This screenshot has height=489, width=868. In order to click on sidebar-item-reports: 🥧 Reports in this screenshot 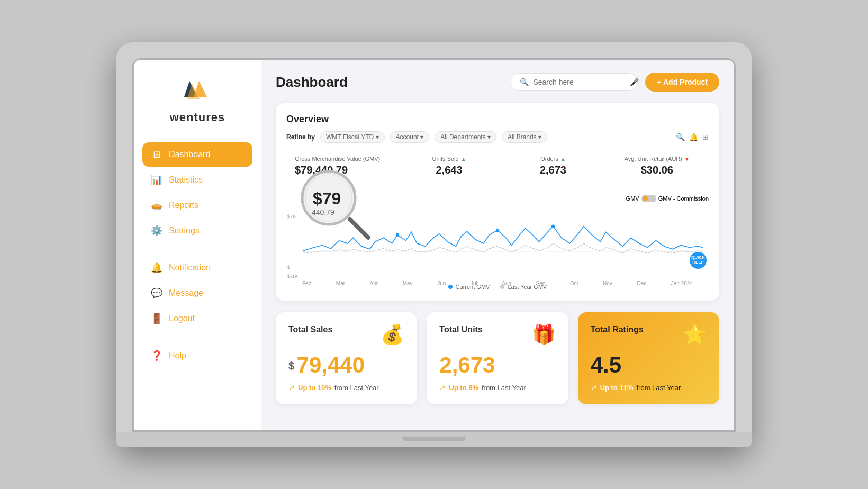, I will do `click(197, 205)`.